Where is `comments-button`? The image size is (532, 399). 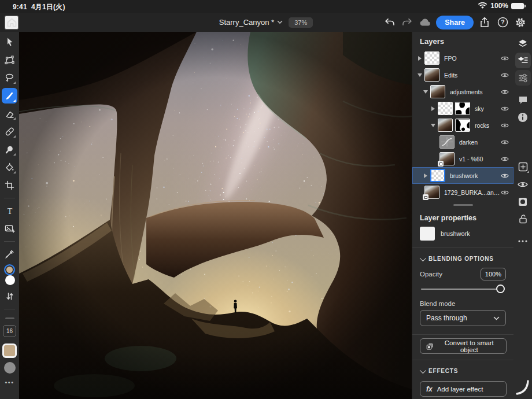 comments-button is located at coordinates (523, 99).